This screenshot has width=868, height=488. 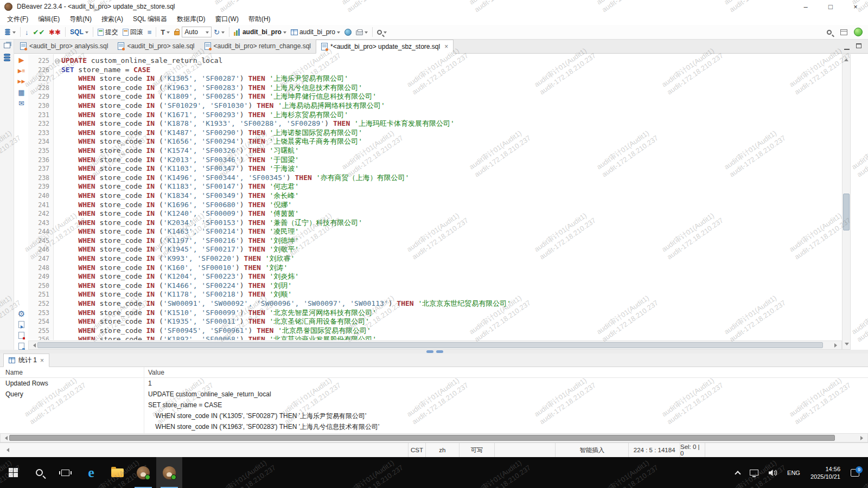 I want to click on line-number: 229, so click(x=41, y=97).